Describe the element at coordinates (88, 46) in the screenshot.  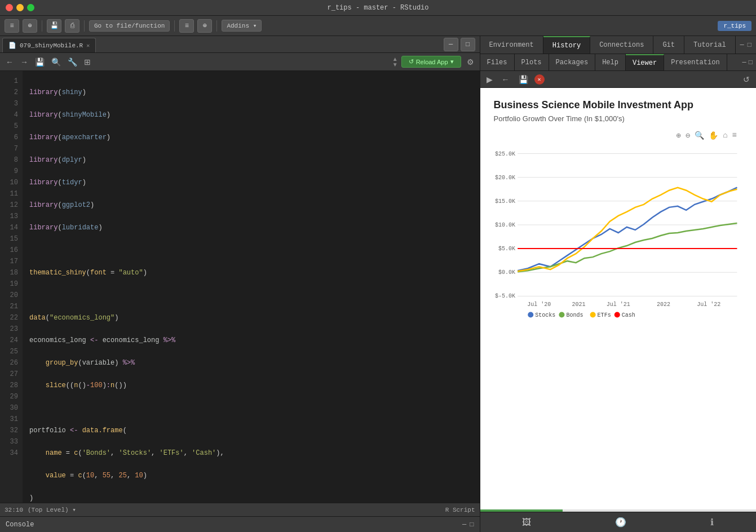
I see `tab-close-btn: ✕` at that location.